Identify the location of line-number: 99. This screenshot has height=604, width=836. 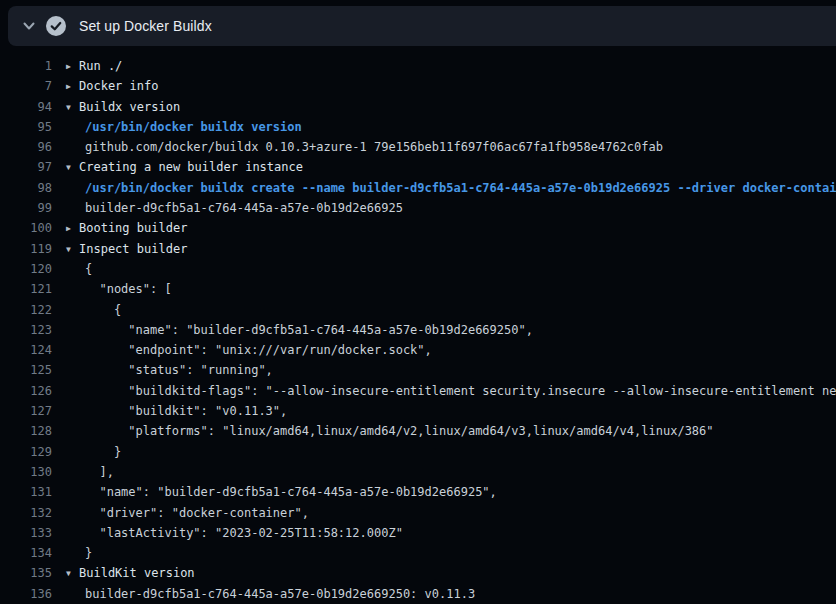
(26, 208).